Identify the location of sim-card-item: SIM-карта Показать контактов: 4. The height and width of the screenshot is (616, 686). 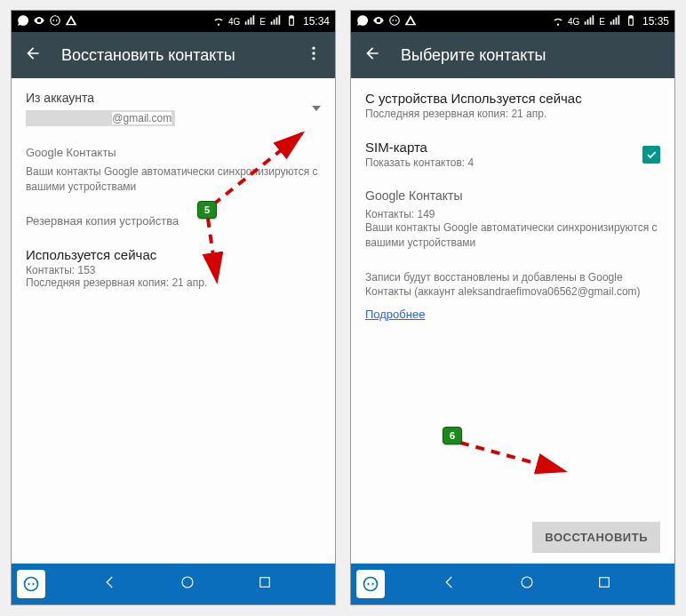
(513, 155).